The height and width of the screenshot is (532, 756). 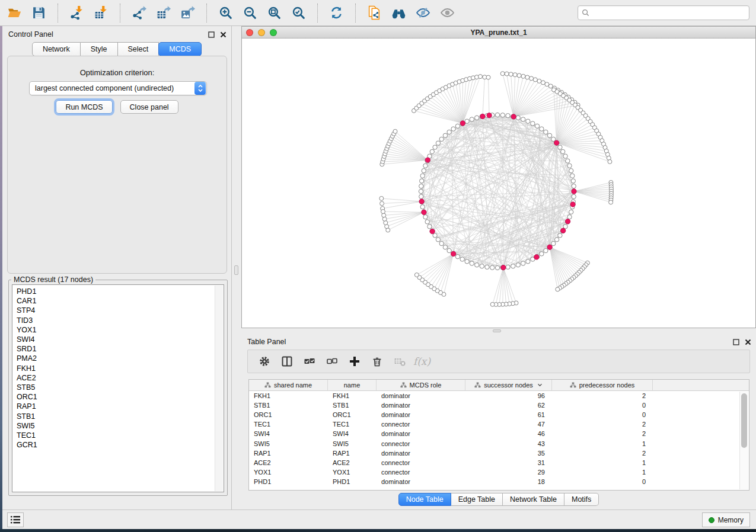 What do you see at coordinates (499, 331) in the screenshot?
I see `horizontal-splitter` at bounding box center [499, 331].